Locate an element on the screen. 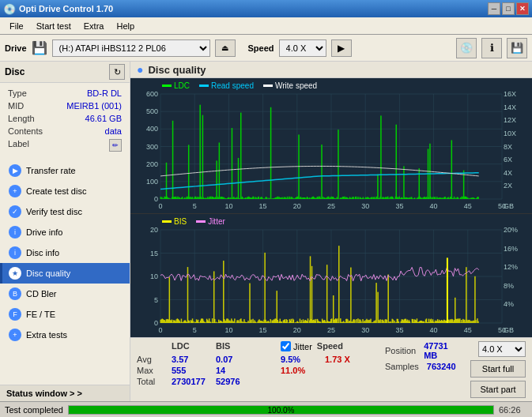 The width and height of the screenshot is (532, 417). position-value: 47731 MB is located at coordinates (441, 351).